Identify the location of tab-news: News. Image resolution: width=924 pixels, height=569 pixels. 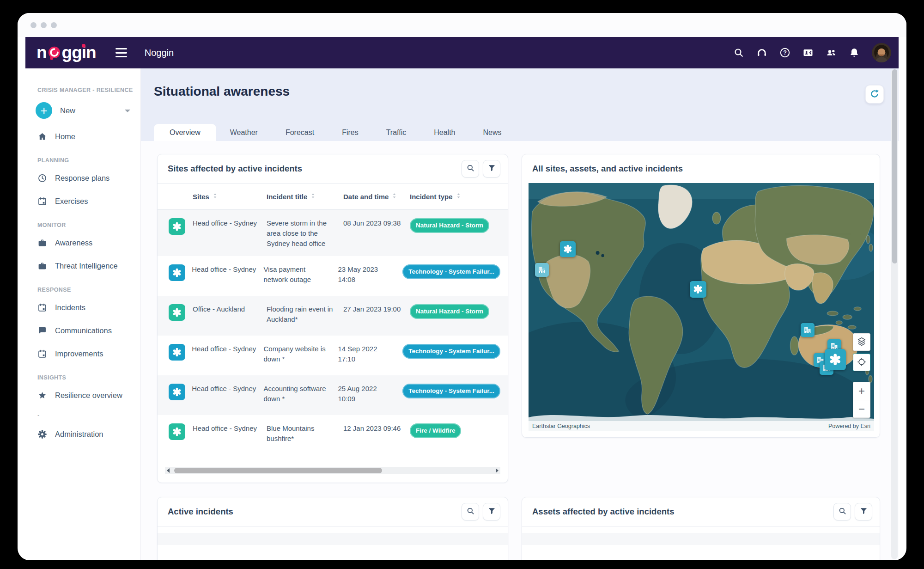
(492, 132).